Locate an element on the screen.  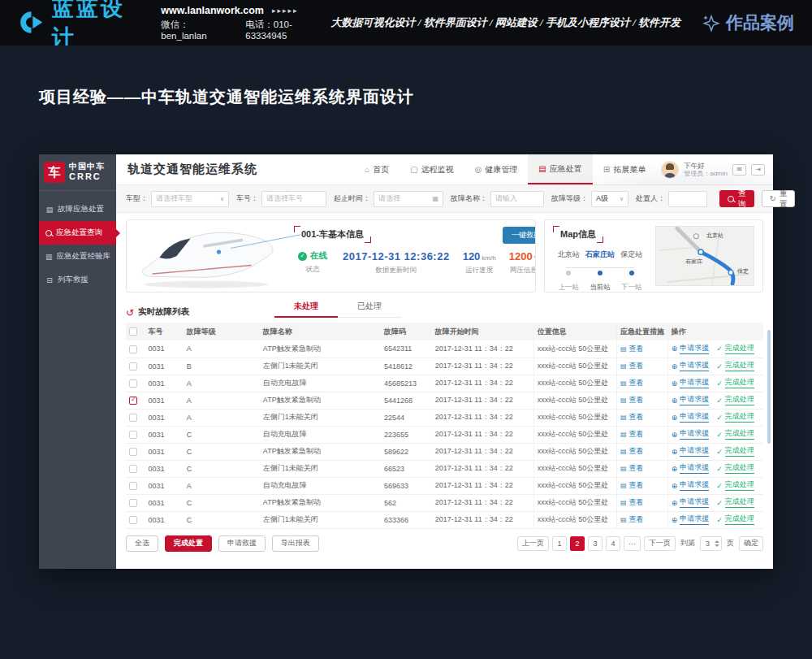
done-label: 完成处理 is located at coordinates (740, 452).